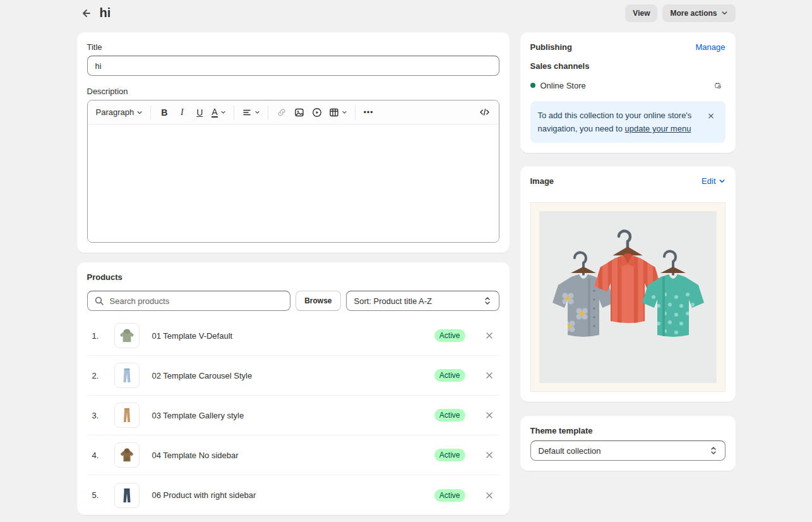 The width and height of the screenshot is (812, 522). I want to click on view-button: View, so click(642, 13).